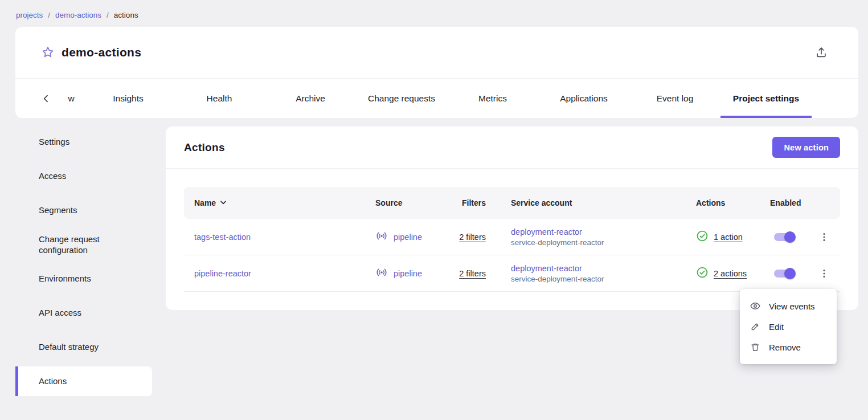 The image size is (868, 420). What do you see at coordinates (30, 15) in the screenshot?
I see `breadcrumb-link-projects: projects` at bounding box center [30, 15].